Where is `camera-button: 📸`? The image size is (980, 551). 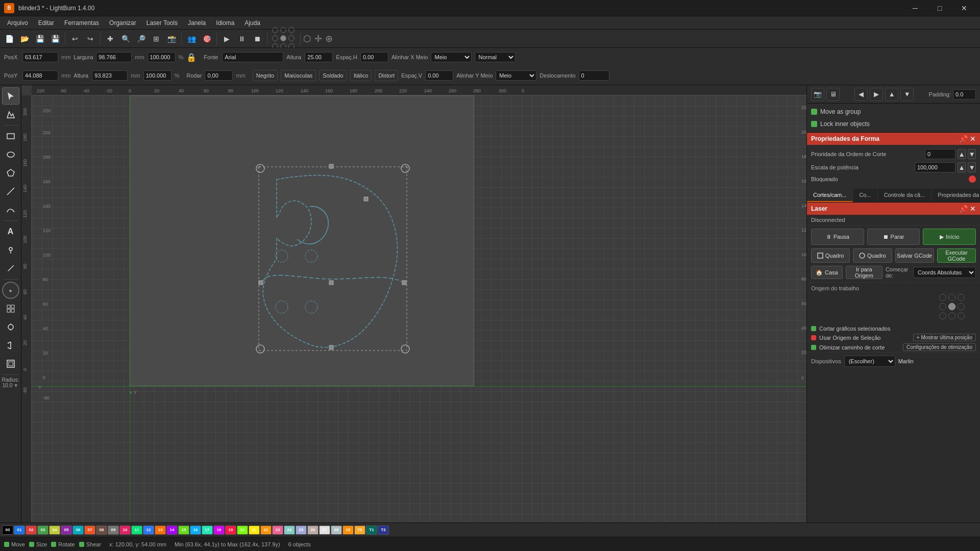 camera-button: 📸 is located at coordinates (172, 39).